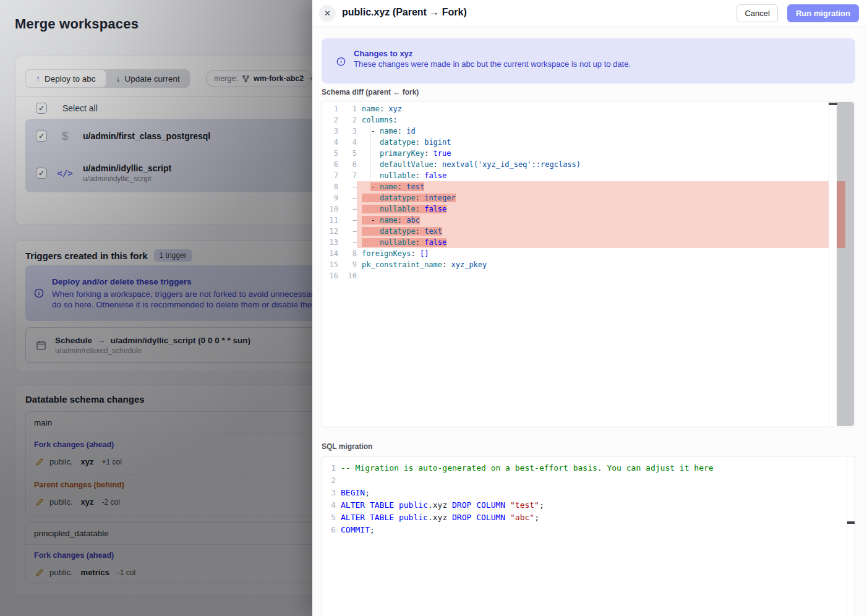 The image size is (867, 616). What do you see at coordinates (371, 153) in the screenshot?
I see `indent-guide` at bounding box center [371, 153].